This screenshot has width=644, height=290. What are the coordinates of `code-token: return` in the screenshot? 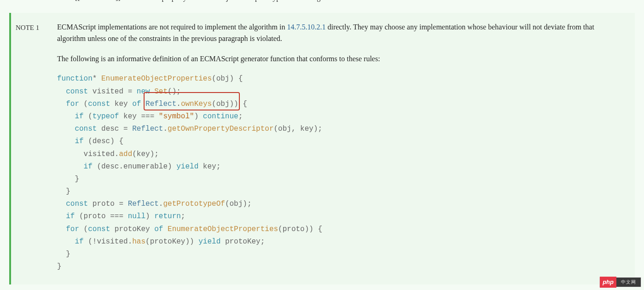 It's located at (168, 216).